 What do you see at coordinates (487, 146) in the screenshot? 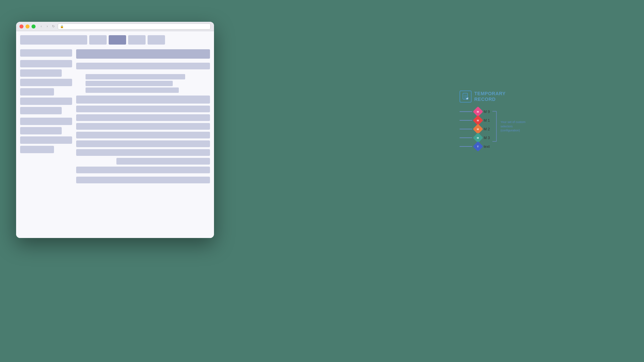
I see `selector-label-text: text` at bounding box center [487, 146].